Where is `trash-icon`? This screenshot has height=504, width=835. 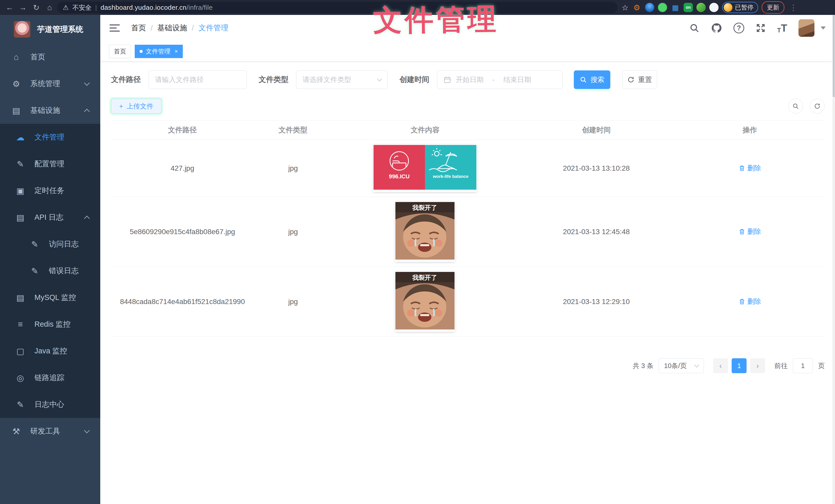
trash-icon is located at coordinates (742, 232).